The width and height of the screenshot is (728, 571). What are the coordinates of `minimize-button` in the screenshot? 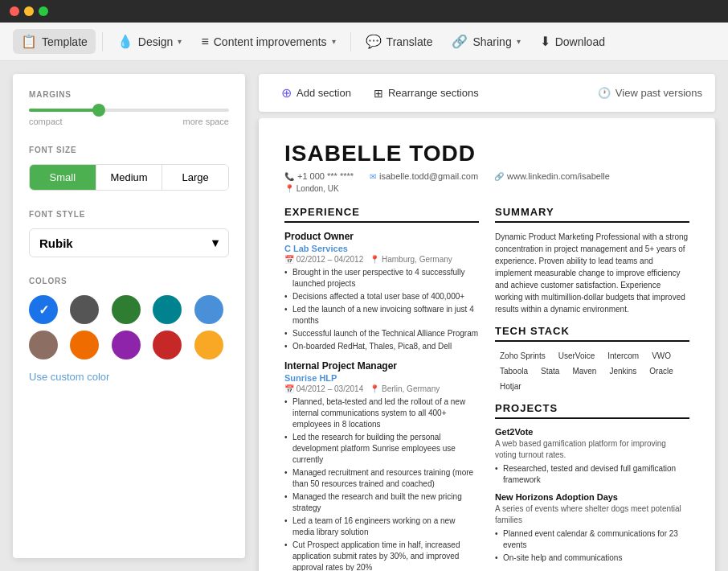 It's located at (29, 11).